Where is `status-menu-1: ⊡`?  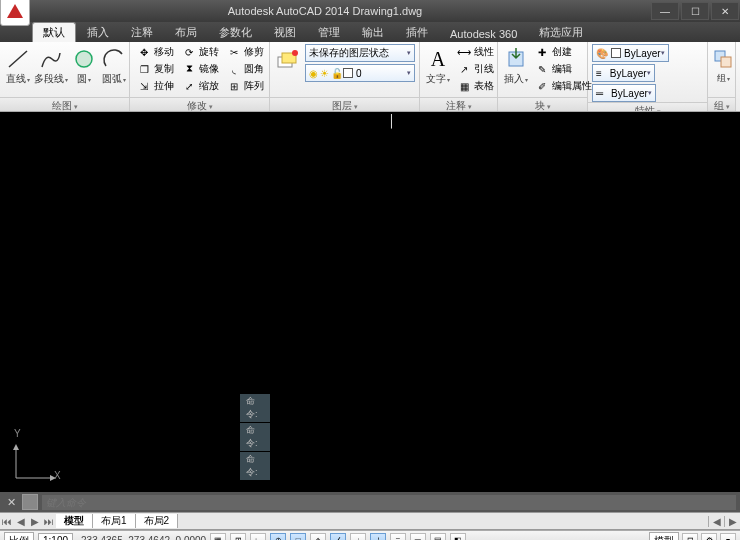 status-menu-1: ⊡ is located at coordinates (690, 537).